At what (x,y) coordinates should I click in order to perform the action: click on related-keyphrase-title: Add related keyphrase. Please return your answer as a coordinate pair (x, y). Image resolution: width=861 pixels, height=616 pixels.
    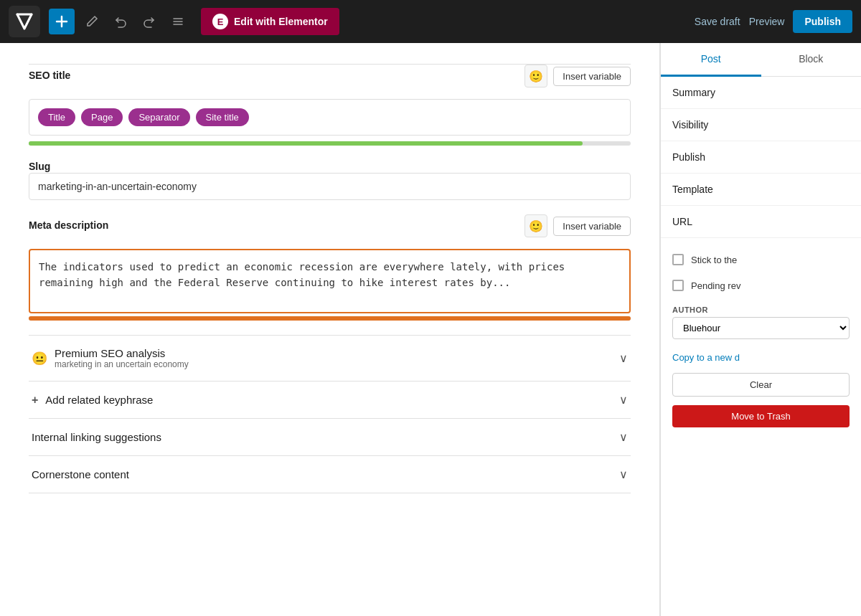
    Looking at the image, I should click on (99, 400).